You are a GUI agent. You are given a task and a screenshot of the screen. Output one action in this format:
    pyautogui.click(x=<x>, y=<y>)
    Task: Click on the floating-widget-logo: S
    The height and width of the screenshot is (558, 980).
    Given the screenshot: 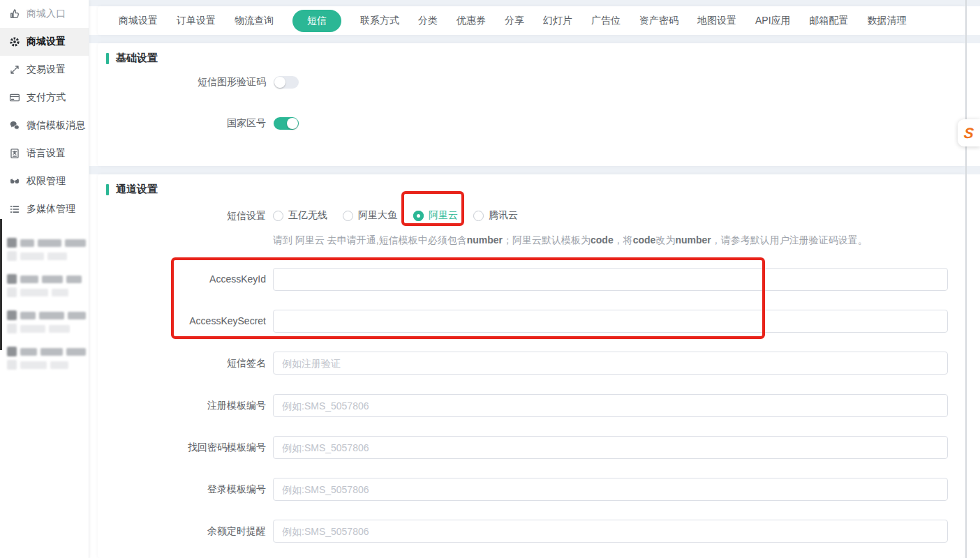 What is the action you would take?
    pyautogui.click(x=969, y=133)
    